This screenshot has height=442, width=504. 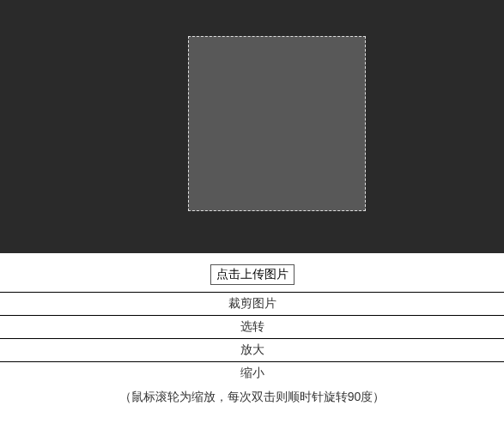 What do you see at coordinates (252, 350) in the screenshot?
I see `zoom-in-button: 放大` at bounding box center [252, 350].